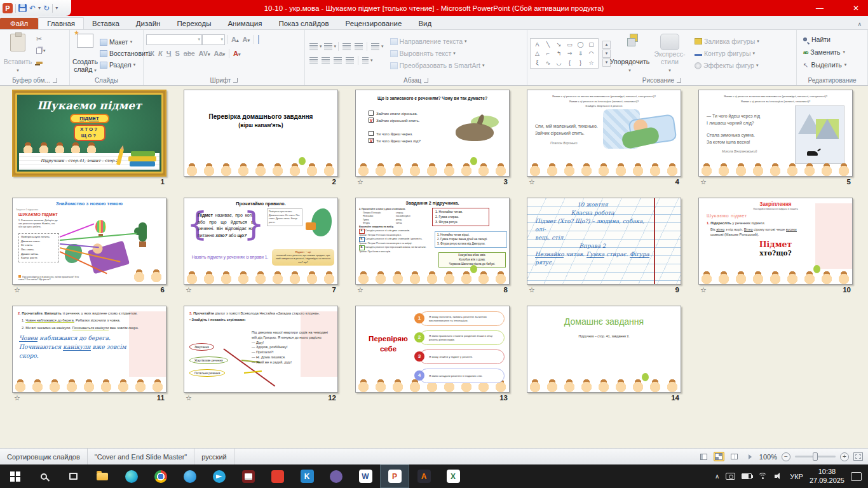 The height and width of the screenshot is (488, 868). What do you see at coordinates (559, 53) in the screenshot?
I see `shape-icon: ↰` at bounding box center [559, 53].